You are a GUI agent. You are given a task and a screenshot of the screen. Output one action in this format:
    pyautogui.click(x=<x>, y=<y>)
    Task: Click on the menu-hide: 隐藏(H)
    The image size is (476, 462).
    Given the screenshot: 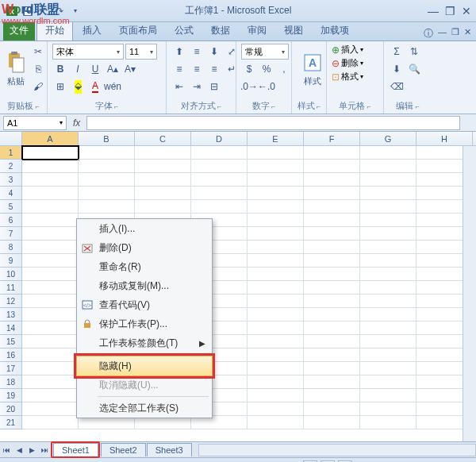 What is the action you would take?
    pyautogui.click(x=144, y=366)
    